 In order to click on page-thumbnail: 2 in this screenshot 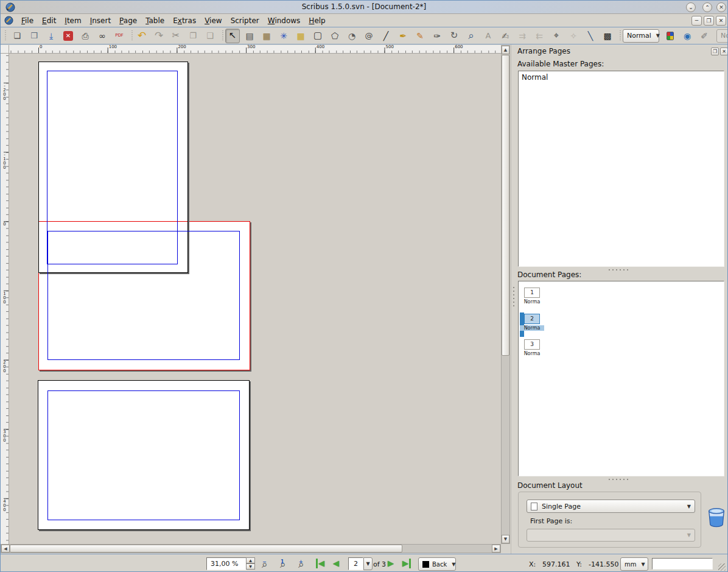, I will do `click(532, 319)`.